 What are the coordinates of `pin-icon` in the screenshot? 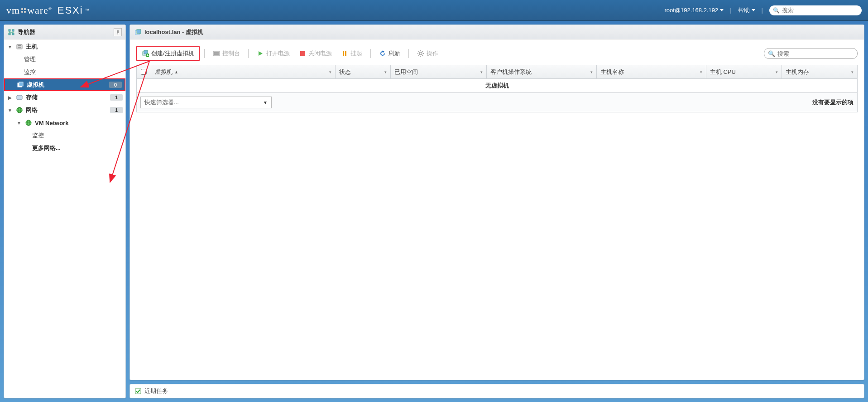 It's located at (118, 32).